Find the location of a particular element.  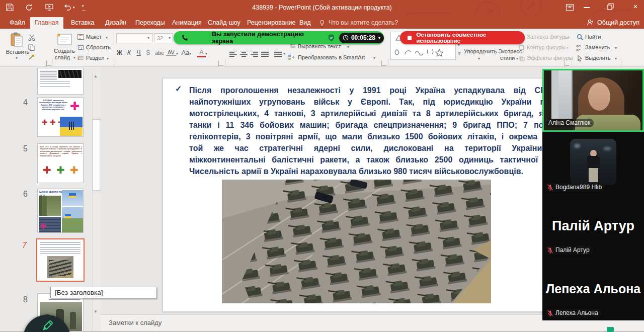

slide-thumbnail-6: Цікаві факти про ЗСУ ✚ is located at coordinates (60, 211).